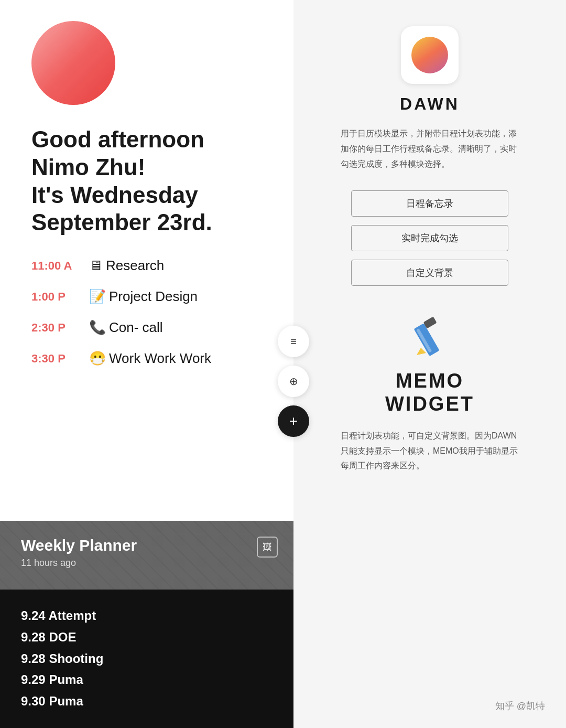 The image size is (566, 728). Describe the element at coordinates (430, 238) in the screenshot. I see `feature-buttons: 日程备忘录 实时完成勾选 自定义背景` at that location.